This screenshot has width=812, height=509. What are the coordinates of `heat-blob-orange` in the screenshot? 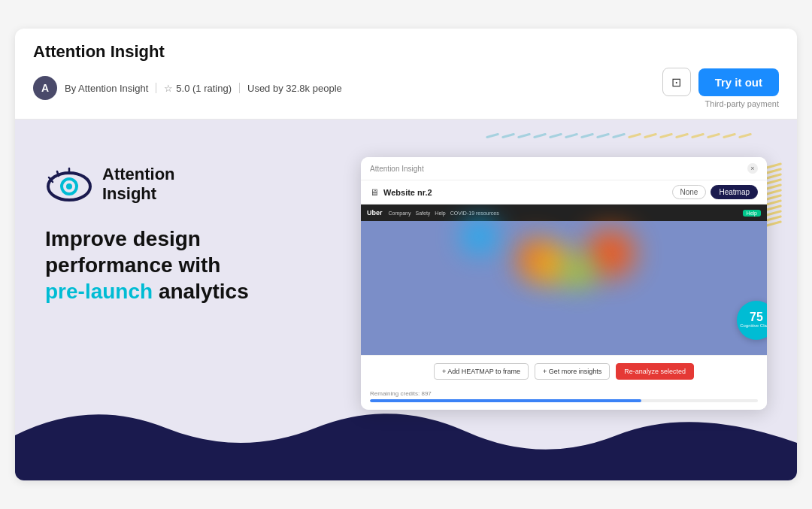 It's located at (550, 265).